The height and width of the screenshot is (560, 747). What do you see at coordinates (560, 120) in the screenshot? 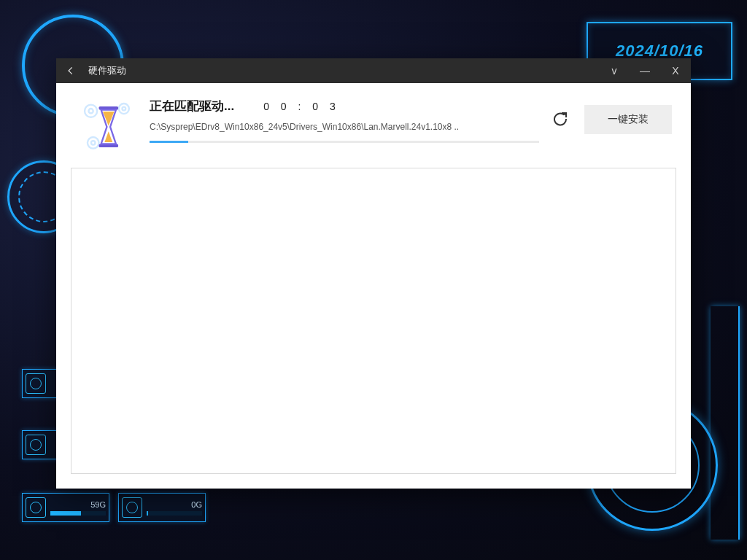
I see `refresh-icon` at bounding box center [560, 120].